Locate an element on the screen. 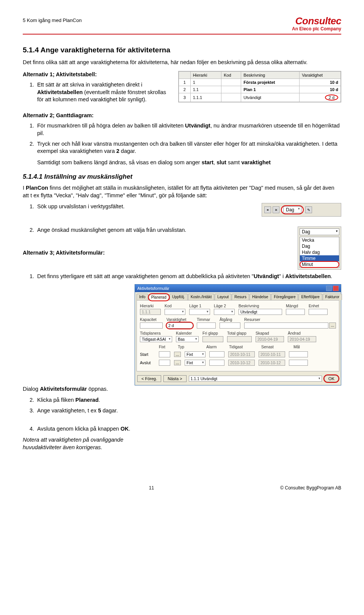 This screenshot has height=615, width=364. lbl-mangd: Mängd is located at coordinates (295, 306).